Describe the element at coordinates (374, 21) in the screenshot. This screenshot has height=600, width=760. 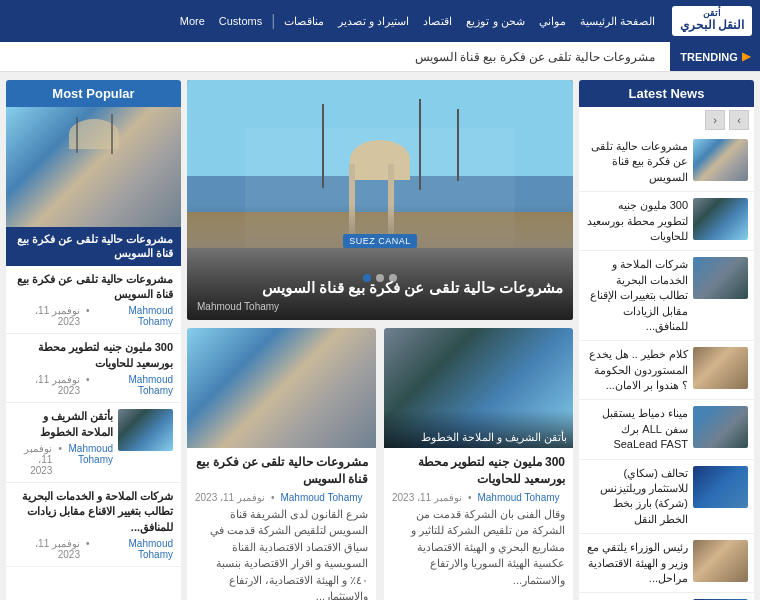
I see `nav-import-export: استيراد و تصدير` at that location.